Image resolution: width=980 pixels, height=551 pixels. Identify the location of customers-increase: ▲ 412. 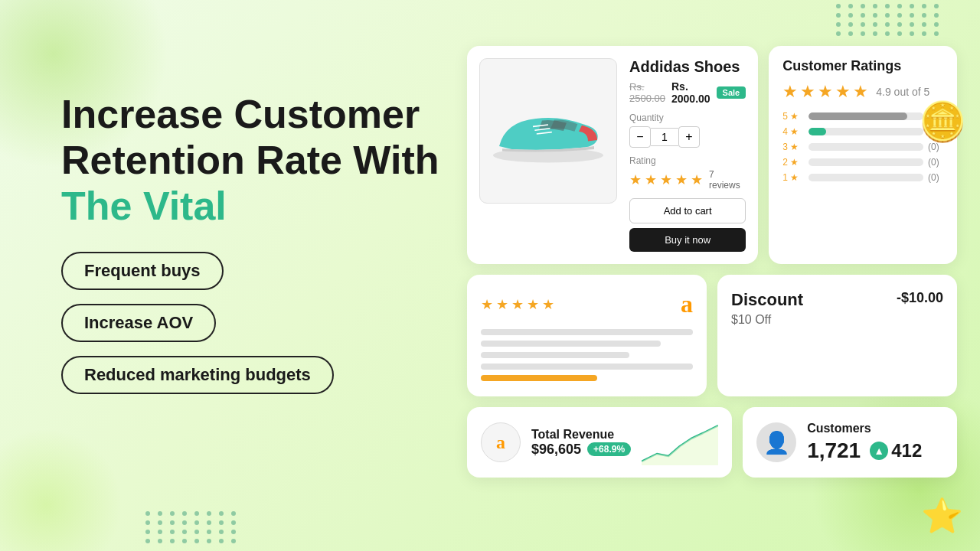
(896, 451).